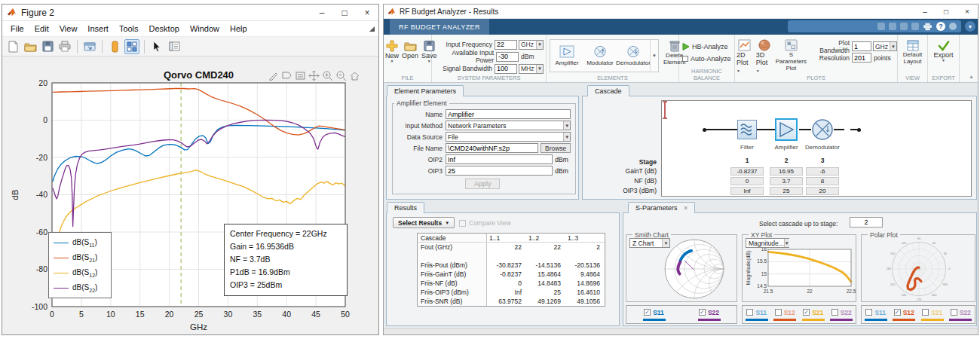 This screenshot has height=339, width=980. What do you see at coordinates (511, 270) in the screenshot?
I see `results-table: Cascade1..11..21..3Fout (GHz)22222Friis-…` at bounding box center [511, 270].